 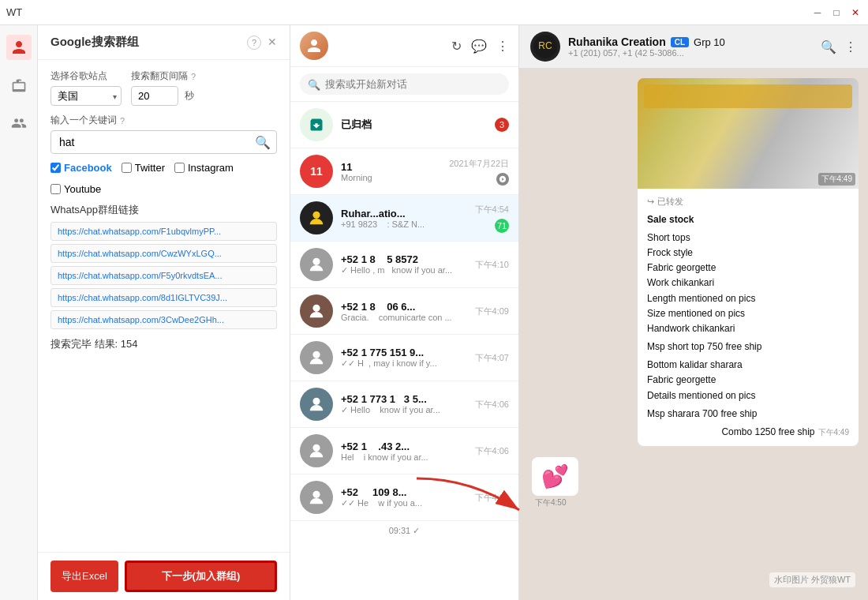 I want to click on chat-content-ruhanika: Ruhar...atio... +91 9823 : S&Z N..., so click(x=404, y=218).